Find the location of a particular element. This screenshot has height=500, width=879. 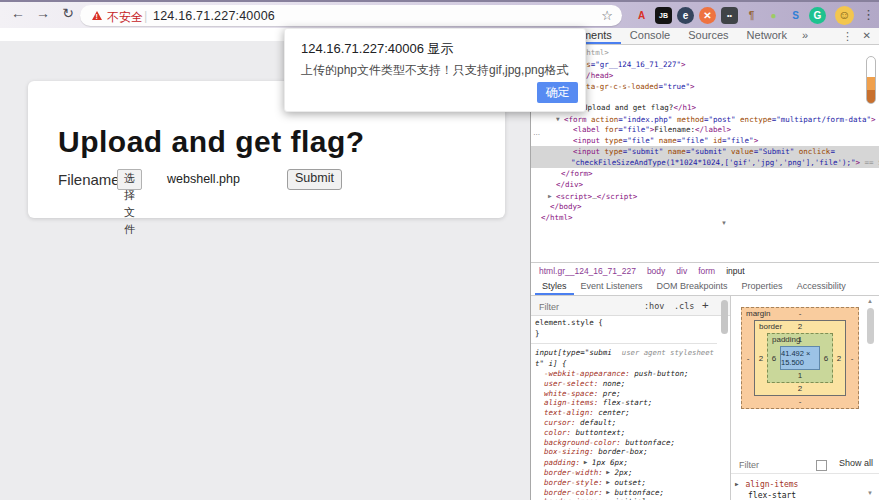

panel-tab-accessibility: Accessibility is located at coordinates (822, 286).